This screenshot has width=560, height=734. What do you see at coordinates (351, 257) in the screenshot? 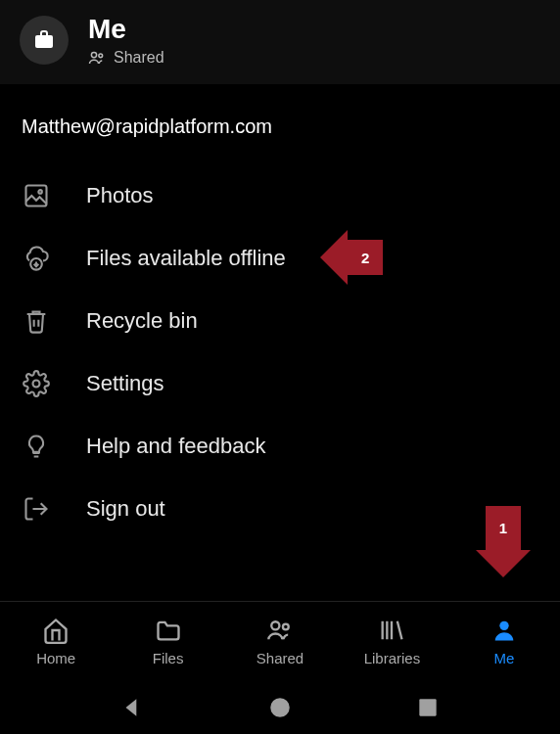
I see `annotation-arrow-2: 2` at bounding box center [351, 257].